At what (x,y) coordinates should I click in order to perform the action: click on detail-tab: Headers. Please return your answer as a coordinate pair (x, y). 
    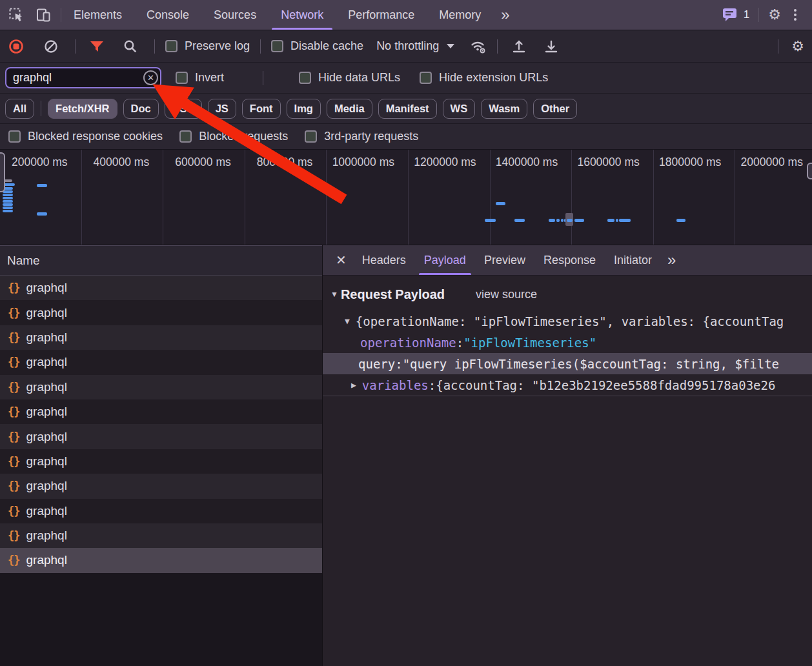
    Looking at the image, I should click on (384, 260).